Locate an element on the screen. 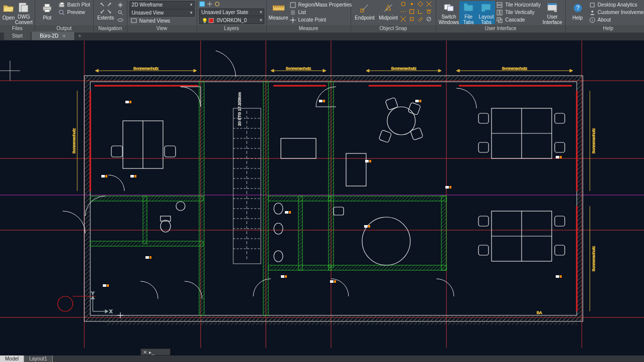 This screenshot has width=644, height=362. open-button: Open is located at coordinates (9, 13).